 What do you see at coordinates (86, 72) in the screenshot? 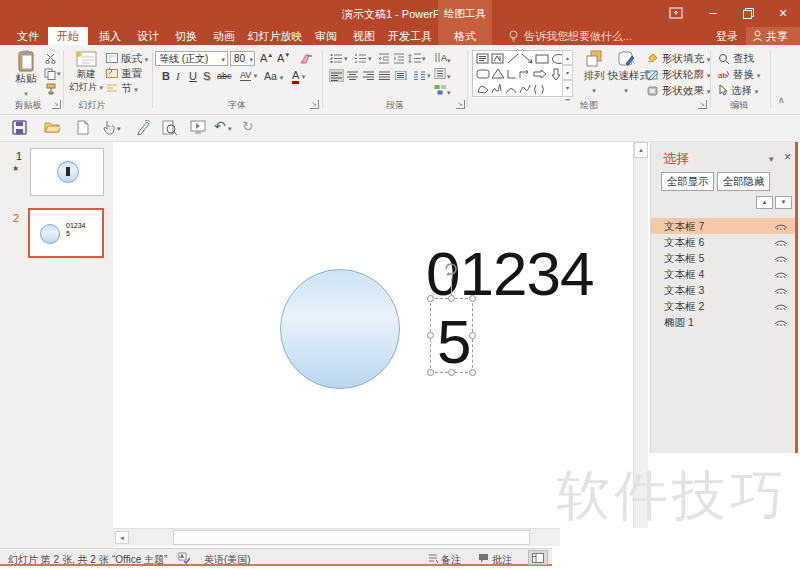
I see `new-slide-button: 新建 幻灯片 ▾` at bounding box center [86, 72].